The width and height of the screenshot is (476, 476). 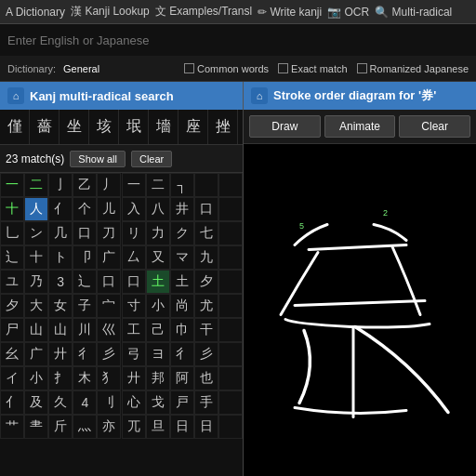 I want to click on kanji-cell: 亦, so click(x=109, y=427).